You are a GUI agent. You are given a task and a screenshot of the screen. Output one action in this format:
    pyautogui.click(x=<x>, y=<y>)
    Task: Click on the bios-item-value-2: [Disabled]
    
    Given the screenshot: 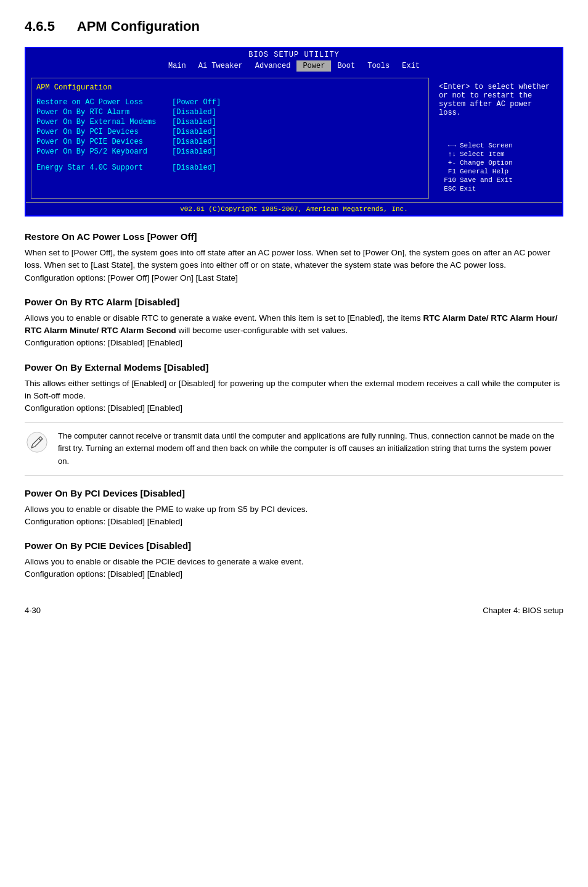 What is the action you would take?
    pyautogui.click(x=194, y=122)
    